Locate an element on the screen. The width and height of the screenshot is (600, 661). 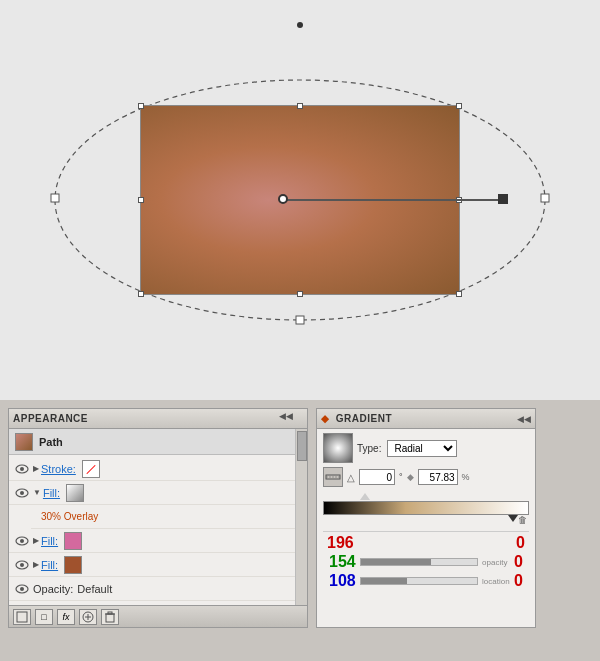
green-zero: 0 is located at coordinates (518, 562).